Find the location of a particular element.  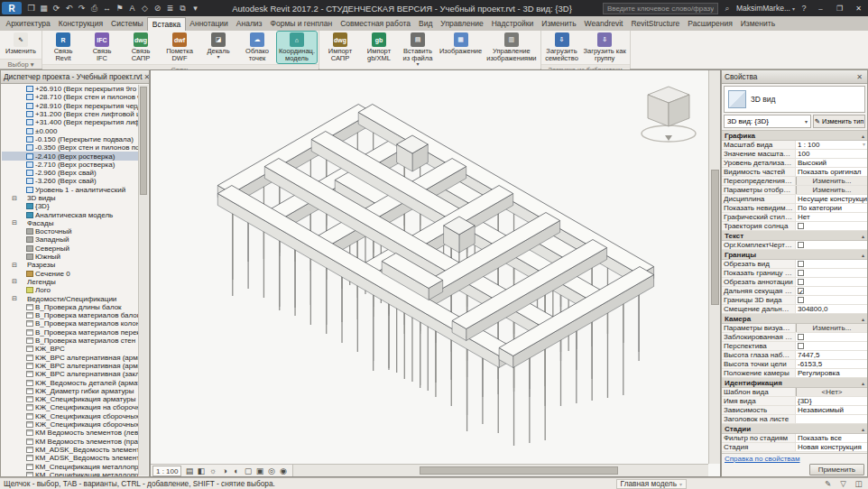

tab-systems: Системы is located at coordinates (128, 23).